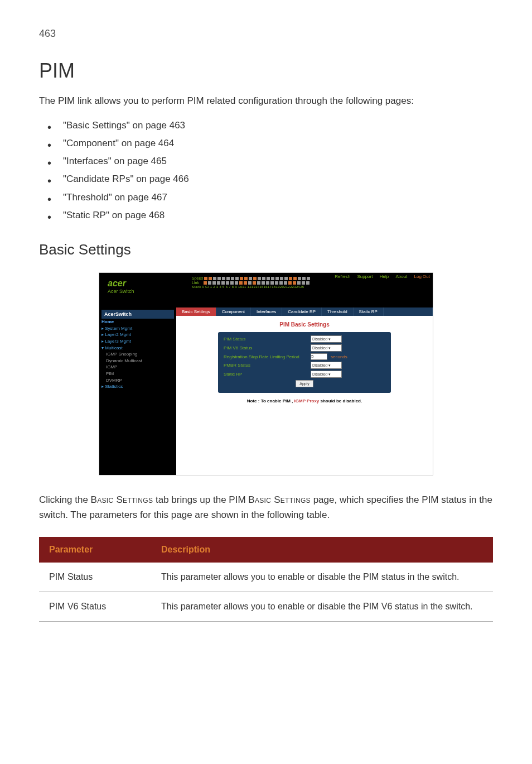 This screenshot has width=532, height=764. I want to click on tab-threshold: Threshold, so click(338, 311).